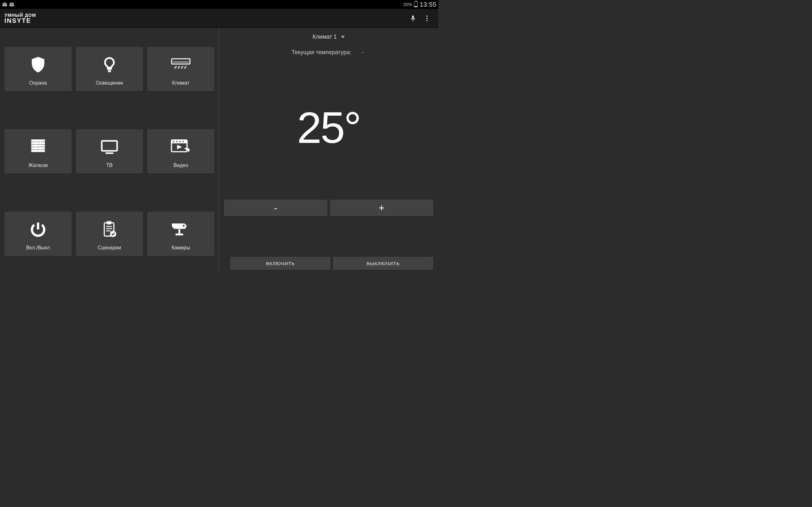  What do you see at coordinates (407, 5) in the screenshot?
I see `battery-percent: 20%` at bounding box center [407, 5].